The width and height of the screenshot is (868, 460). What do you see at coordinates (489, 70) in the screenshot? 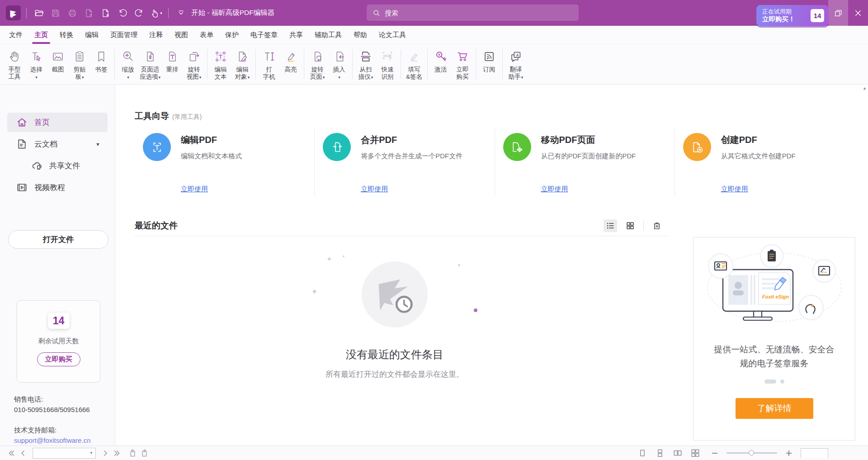
I see `subscribe-label: 订阅` at bounding box center [489, 70].